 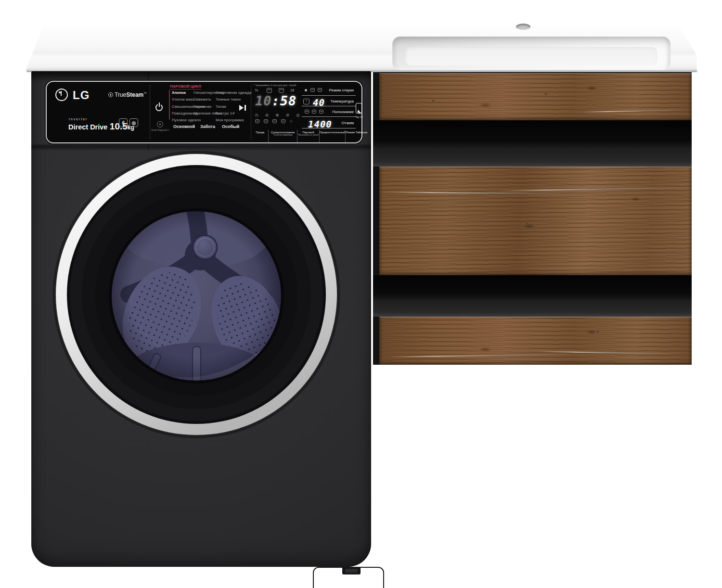 What do you see at coordinates (242, 108) in the screenshot?
I see `play-pause-icon` at bounding box center [242, 108].